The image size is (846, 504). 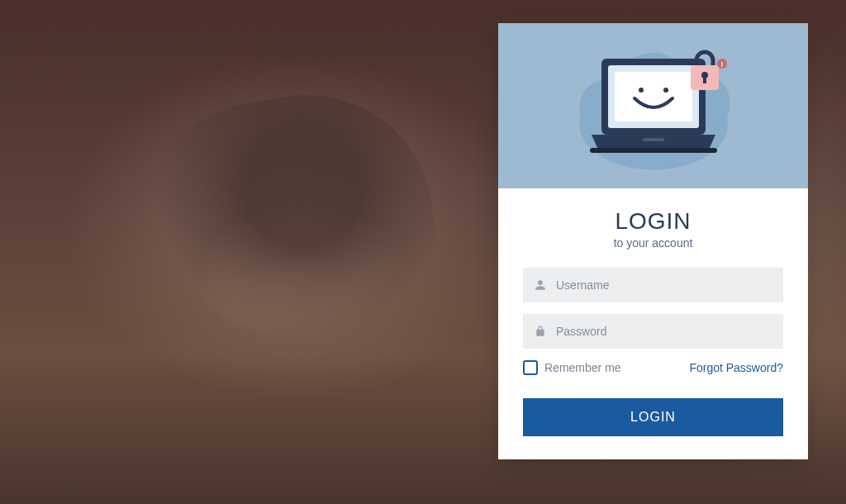 What do you see at coordinates (653, 221) in the screenshot?
I see `login-title: LOGIN` at bounding box center [653, 221].